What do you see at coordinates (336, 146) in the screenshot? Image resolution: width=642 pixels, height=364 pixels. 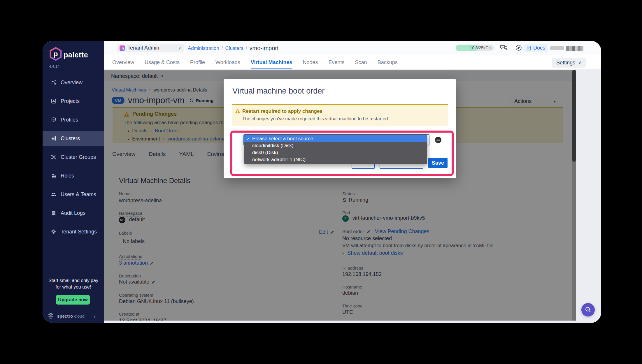 I see `dropdown-option-cloudinitdisk: cloudinitdisk (Disk)` at bounding box center [336, 146].